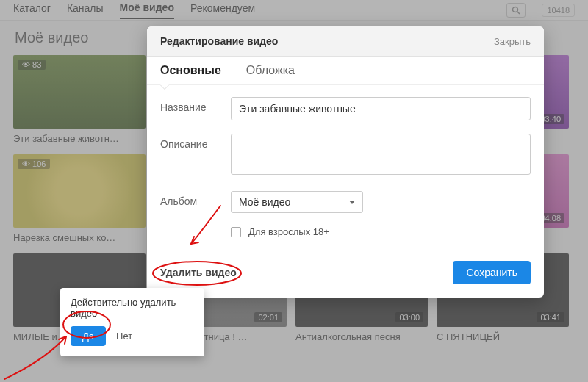 This screenshot has width=588, height=382. What do you see at coordinates (124, 336) in the screenshot?
I see `confirm-no-button: Нет` at bounding box center [124, 336].